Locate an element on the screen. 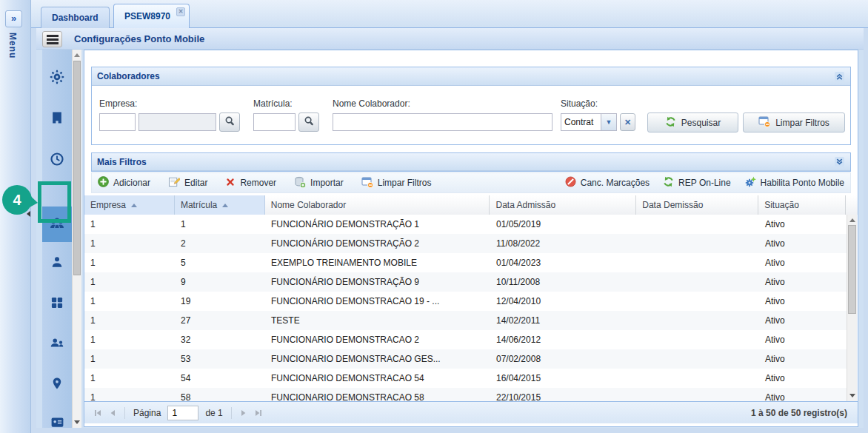 Image resolution: width=868 pixels, height=433 pixels. sidebar-item-timecard is located at coordinates (57, 420).